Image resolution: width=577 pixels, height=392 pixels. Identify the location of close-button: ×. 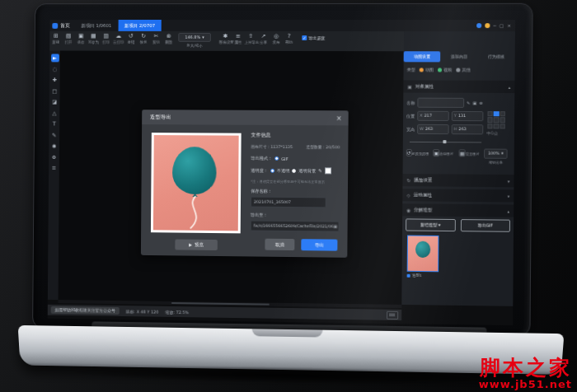
(509, 26).